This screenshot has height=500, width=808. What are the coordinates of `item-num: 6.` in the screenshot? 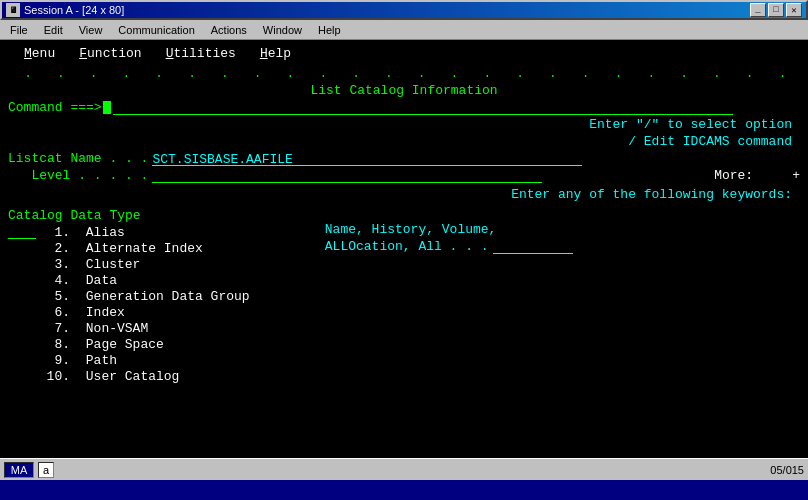 It's located at (55, 312).